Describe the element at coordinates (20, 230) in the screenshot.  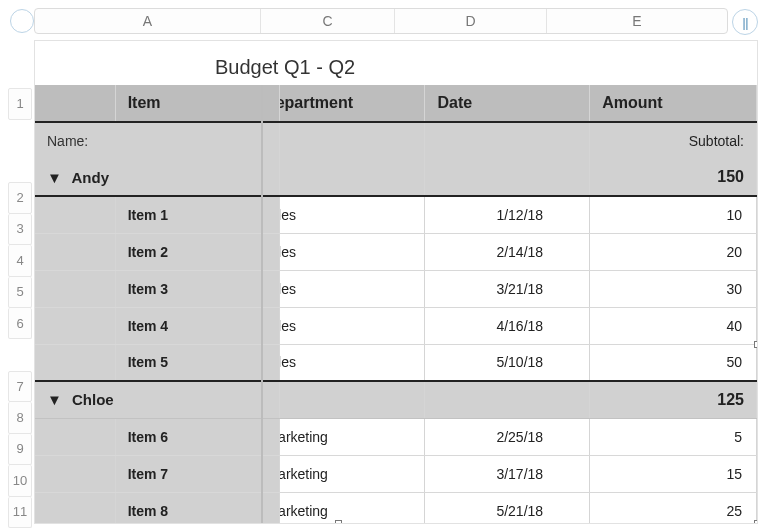
I see `row-header: 3` at that location.